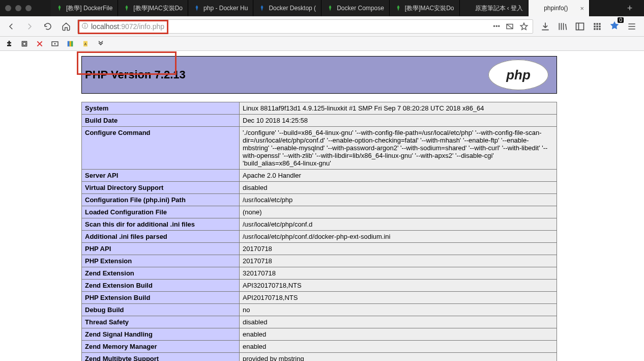 The height and width of the screenshot is (361, 644). What do you see at coordinates (632, 26) in the screenshot?
I see `menu-icon` at bounding box center [632, 26].